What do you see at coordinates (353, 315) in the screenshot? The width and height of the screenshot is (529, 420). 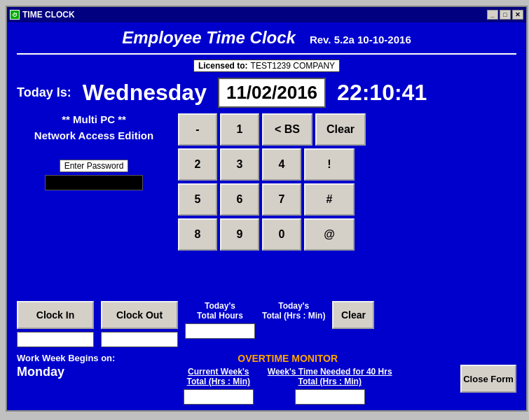 I see `clear-button-right: Clear` at bounding box center [353, 315].